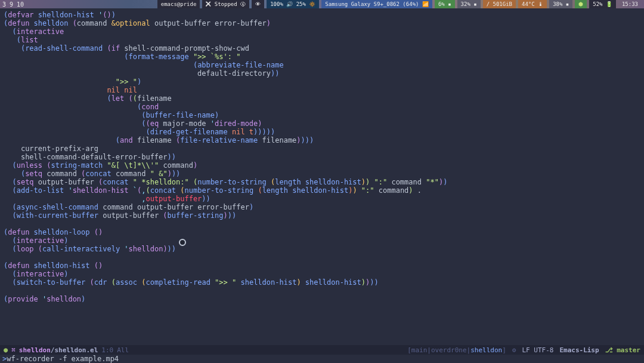  I want to click on temp-widget: 44°C 🌡, so click(532, 4).